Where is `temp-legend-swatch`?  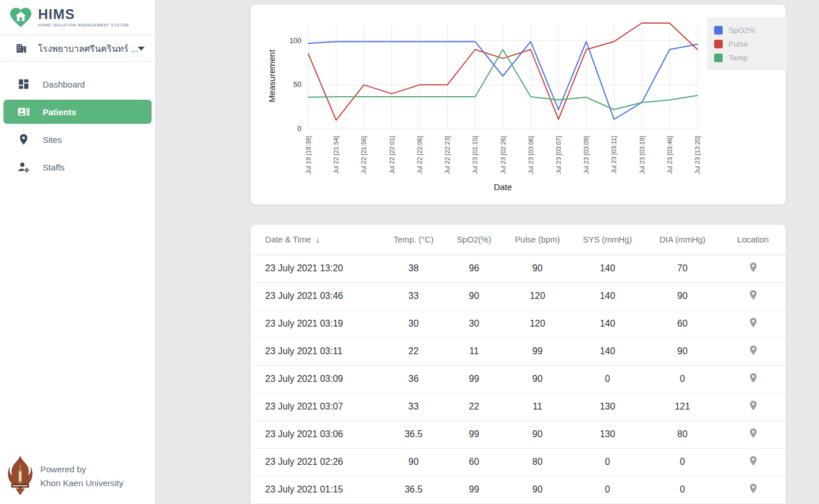 temp-legend-swatch is located at coordinates (718, 58).